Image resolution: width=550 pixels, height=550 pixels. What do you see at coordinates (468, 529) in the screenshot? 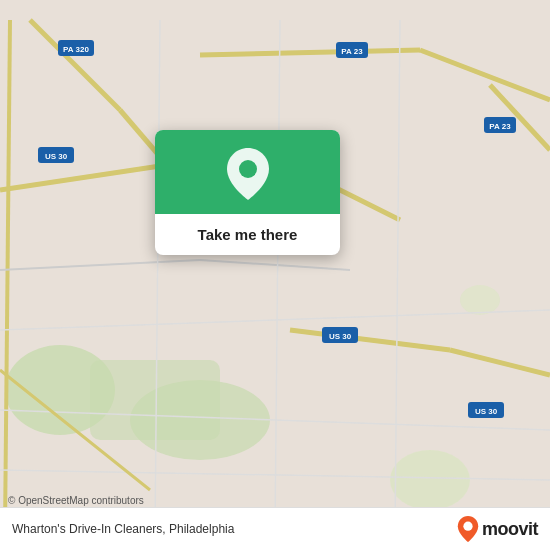
I see `moovit-pin-icon` at bounding box center [468, 529].